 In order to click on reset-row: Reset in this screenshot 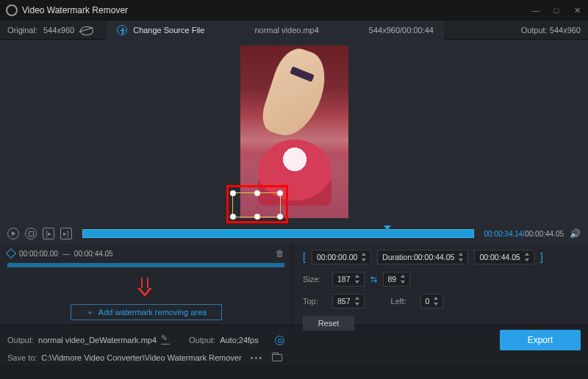, I will do `click(440, 323)`.